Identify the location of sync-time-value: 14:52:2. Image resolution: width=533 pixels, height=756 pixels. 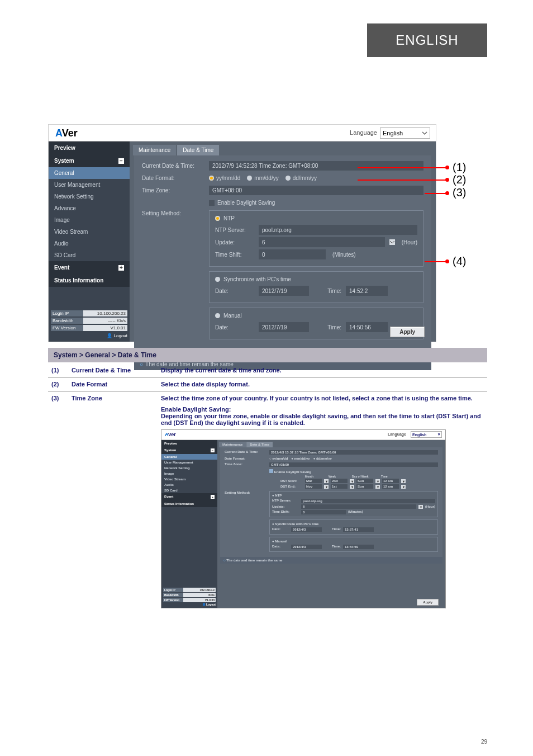
(367, 291).